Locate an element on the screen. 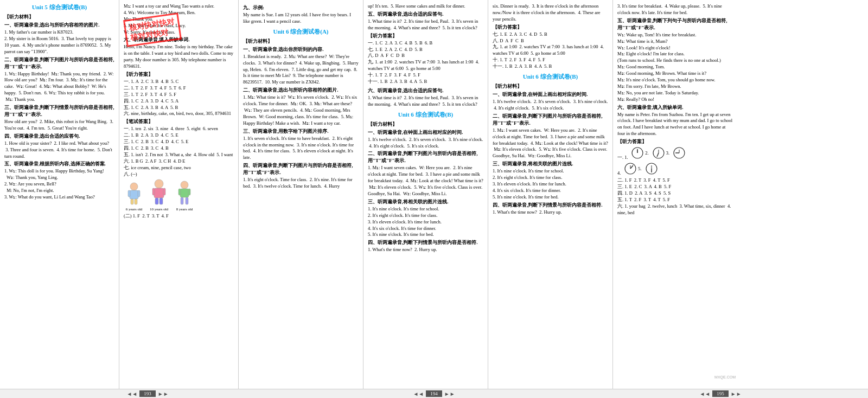 Image resolution: width=868 pixels, height=398 pixels. 6b-sec1-text: 1. It's twelve o'clock. 2. It's seven o'… is located at coordinates (425, 143).